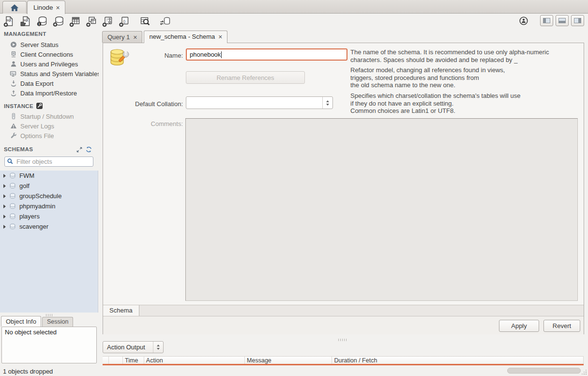 This screenshot has width=588, height=376. What do you see at coordinates (91, 21) in the screenshot?
I see `create-view-button` at bounding box center [91, 21].